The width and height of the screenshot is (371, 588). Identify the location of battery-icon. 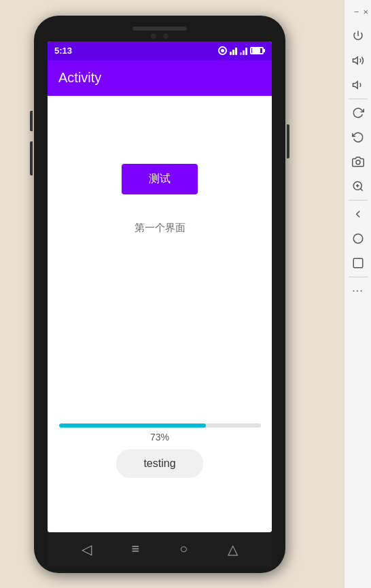
(258, 50).